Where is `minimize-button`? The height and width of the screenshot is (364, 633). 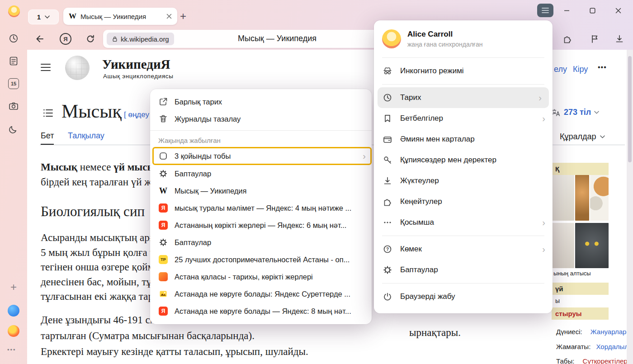
minimize-button is located at coordinates (567, 10).